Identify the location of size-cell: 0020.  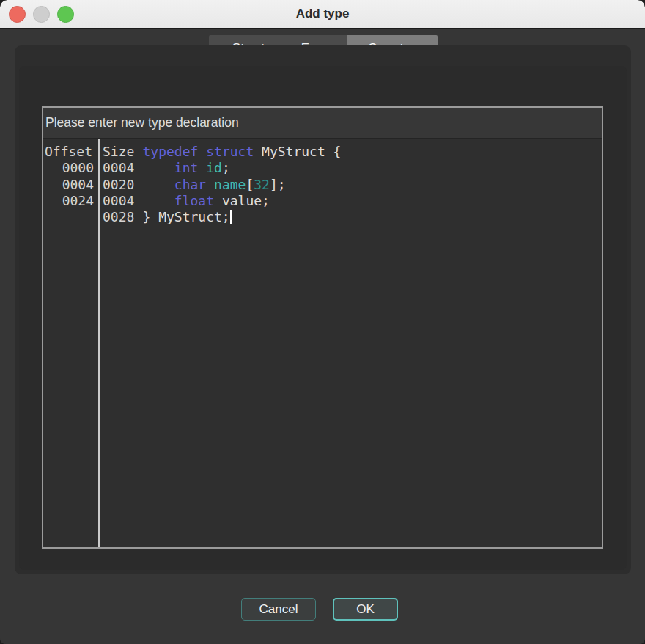
(119, 185).